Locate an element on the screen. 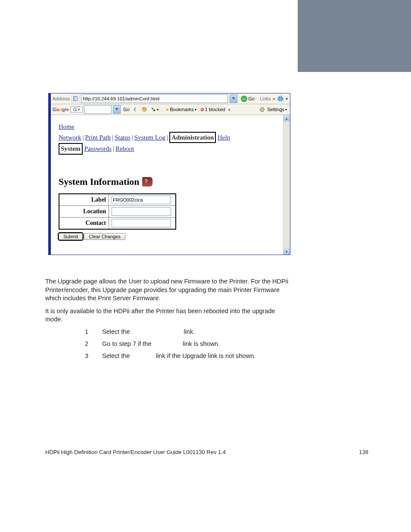 This screenshot has height=532, width=411. submit-button: Submit is located at coordinates (71, 236).